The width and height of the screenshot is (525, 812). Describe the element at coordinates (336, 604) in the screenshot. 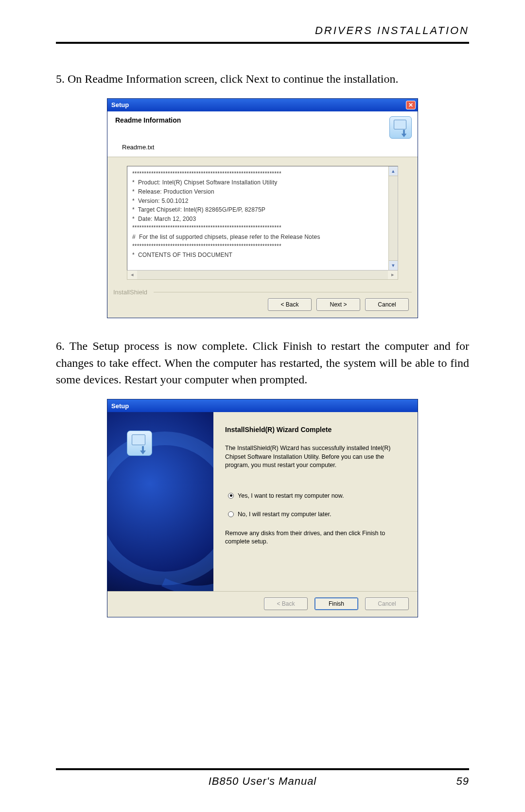

I see `finish-button: Finish` at that location.